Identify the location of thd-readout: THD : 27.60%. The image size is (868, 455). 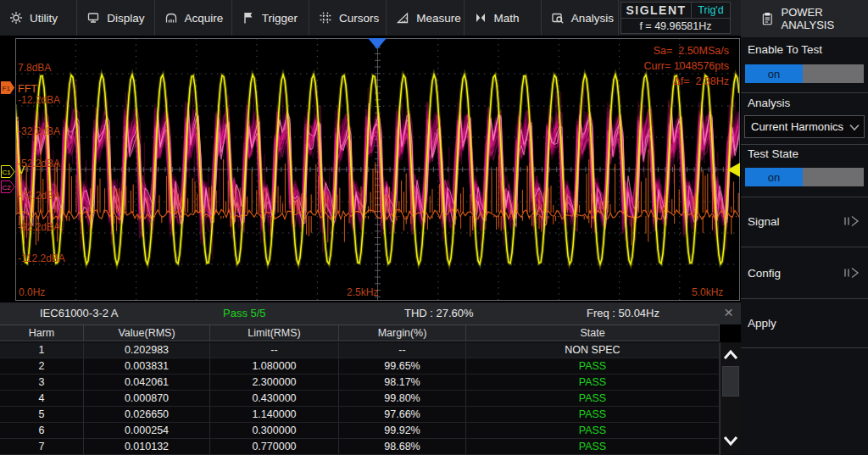
(439, 314).